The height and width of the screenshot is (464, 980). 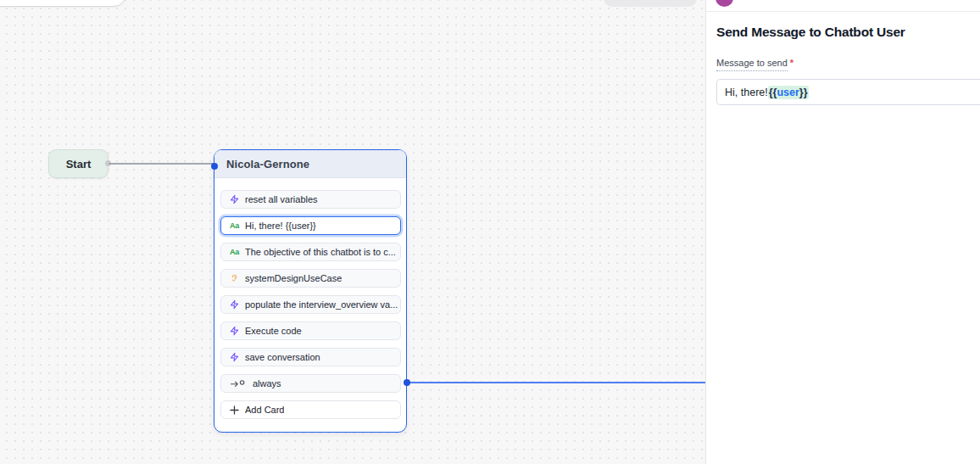 I want to click on card-populate-interview-overview: populate the interview_overview va..., so click(x=310, y=305).